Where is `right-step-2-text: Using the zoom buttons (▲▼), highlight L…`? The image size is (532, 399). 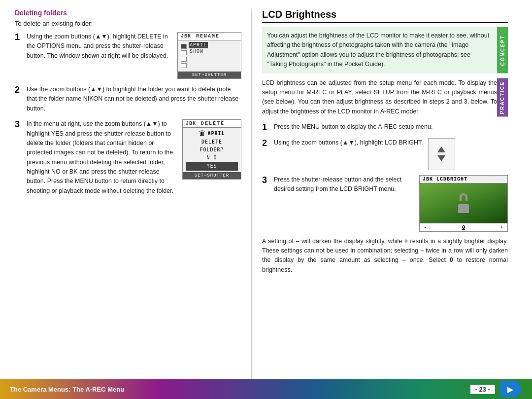
right-step-2-text: Using the zoom buttons (▲▼), highlight L… is located at coordinates (349, 143).